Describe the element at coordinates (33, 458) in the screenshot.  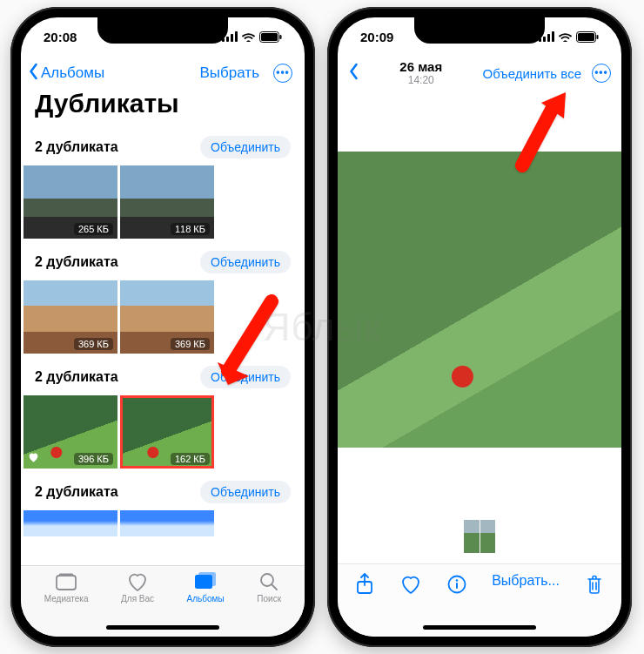
I see `favorite-icon` at that location.